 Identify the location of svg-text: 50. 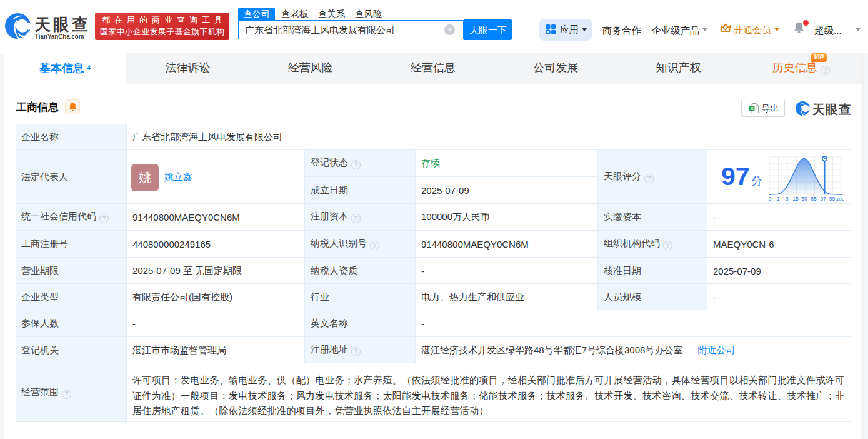
(804, 199).